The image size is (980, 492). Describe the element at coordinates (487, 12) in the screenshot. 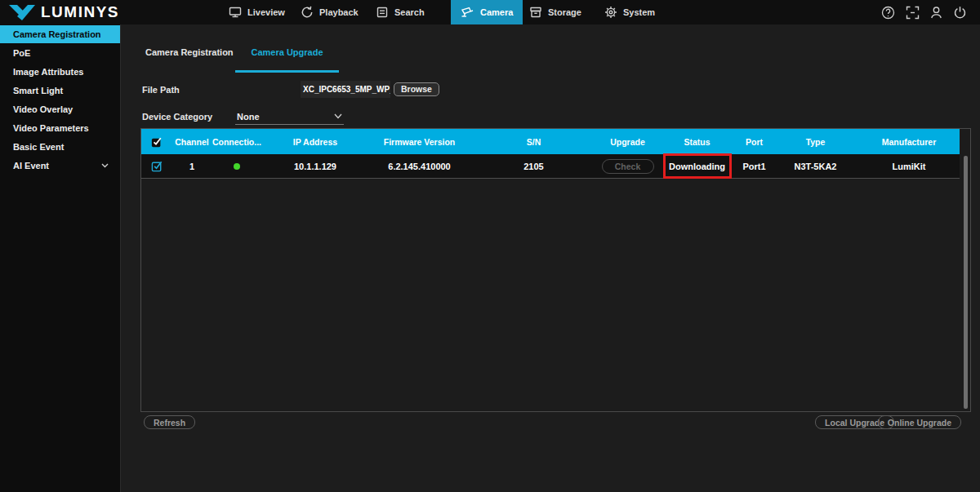

I see `nav-item-camera: Camera` at that location.